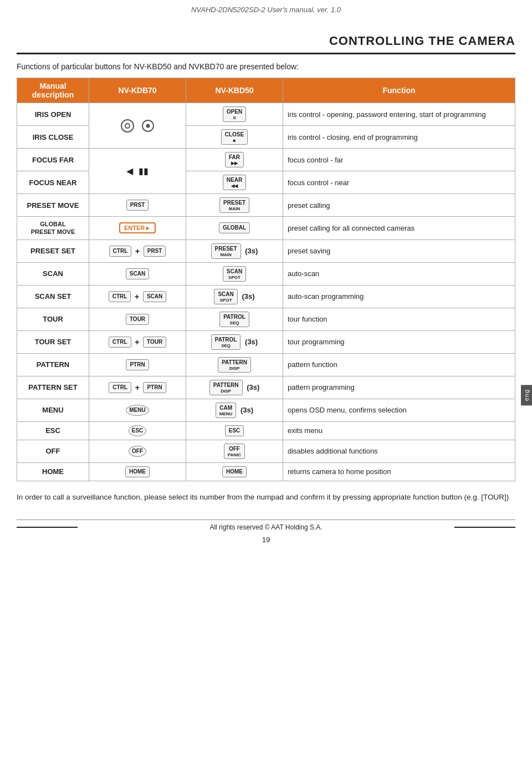  Describe the element at coordinates (399, 471) in the screenshot. I see `function-home: returns camera to home position` at that location.